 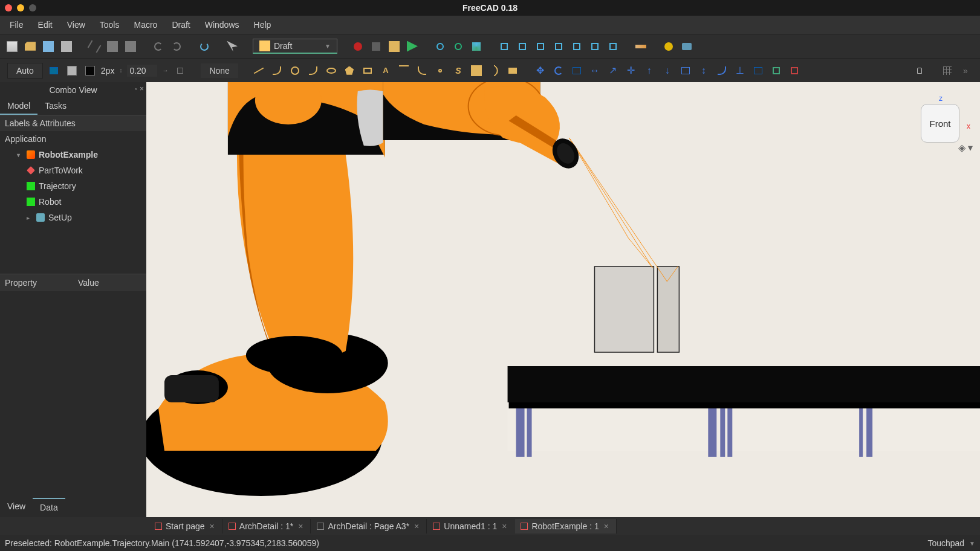 I want to click on macros-button, so click(x=394, y=47).